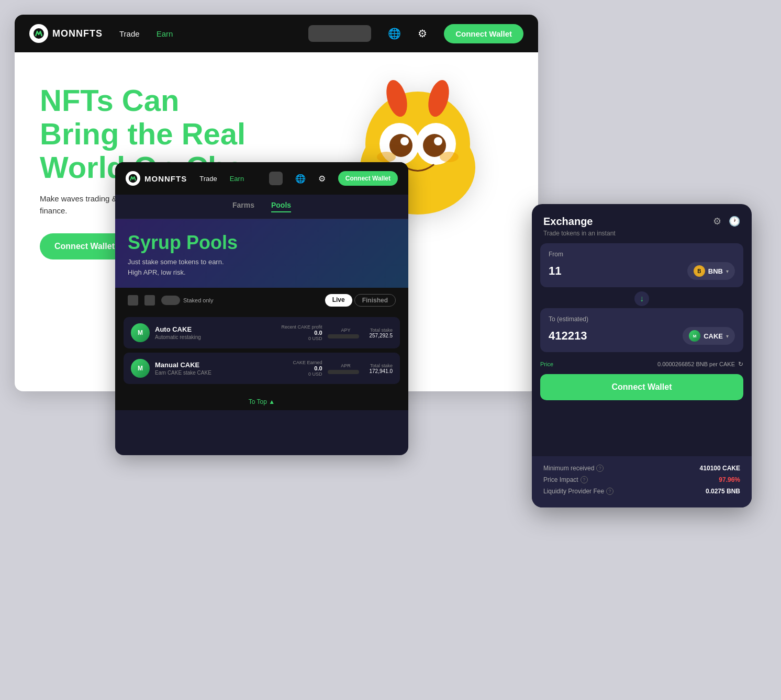  Describe the element at coordinates (579, 222) in the screenshot. I see `exchange-title: Exchange` at that location.